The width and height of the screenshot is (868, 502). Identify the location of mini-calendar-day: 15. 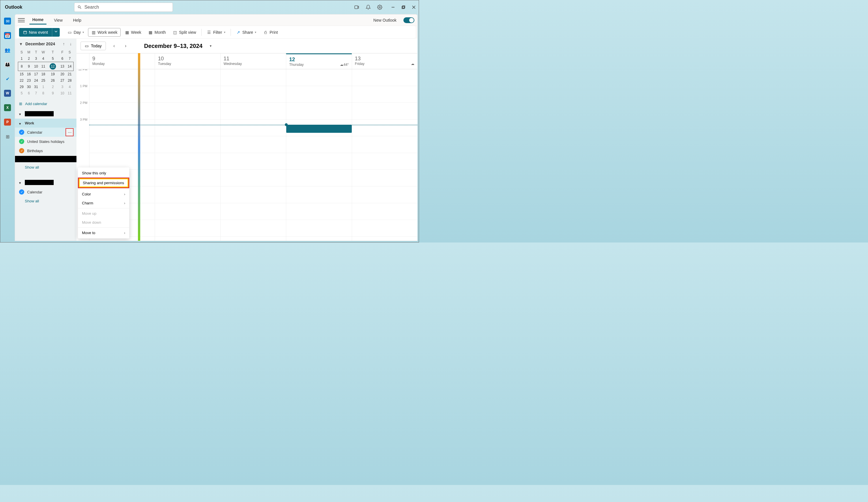
(22, 74).